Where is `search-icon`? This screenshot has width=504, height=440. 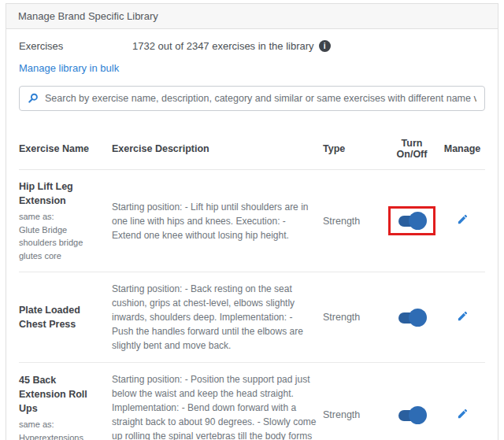 search-icon is located at coordinates (33, 98).